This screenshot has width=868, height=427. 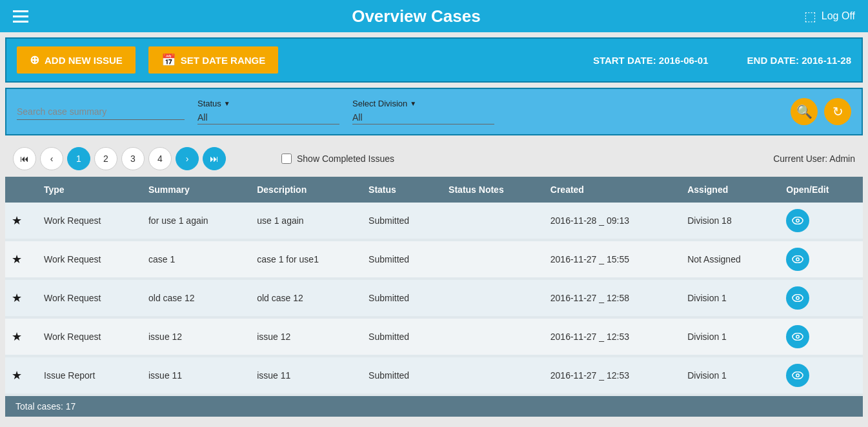 I want to click on status-dropdown-icon: ▼, so click(x=227, y=103).